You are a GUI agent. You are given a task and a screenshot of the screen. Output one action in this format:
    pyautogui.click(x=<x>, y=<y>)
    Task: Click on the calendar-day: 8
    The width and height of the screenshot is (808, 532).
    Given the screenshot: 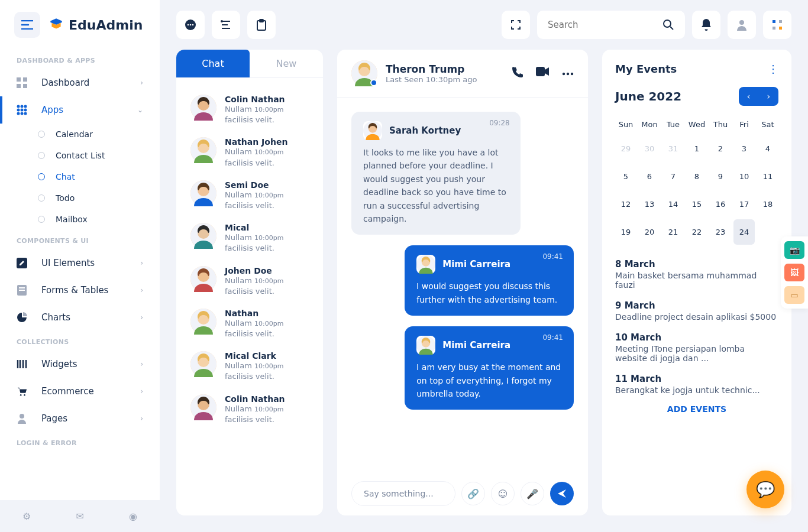 What is the action you would take?
    pyautogui.click(x=697, y=176)
    